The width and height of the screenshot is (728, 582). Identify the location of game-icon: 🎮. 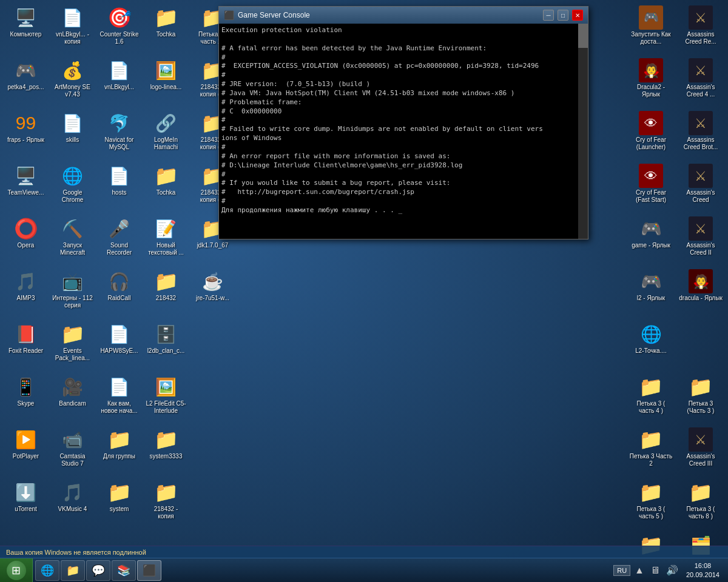
(26, 70).